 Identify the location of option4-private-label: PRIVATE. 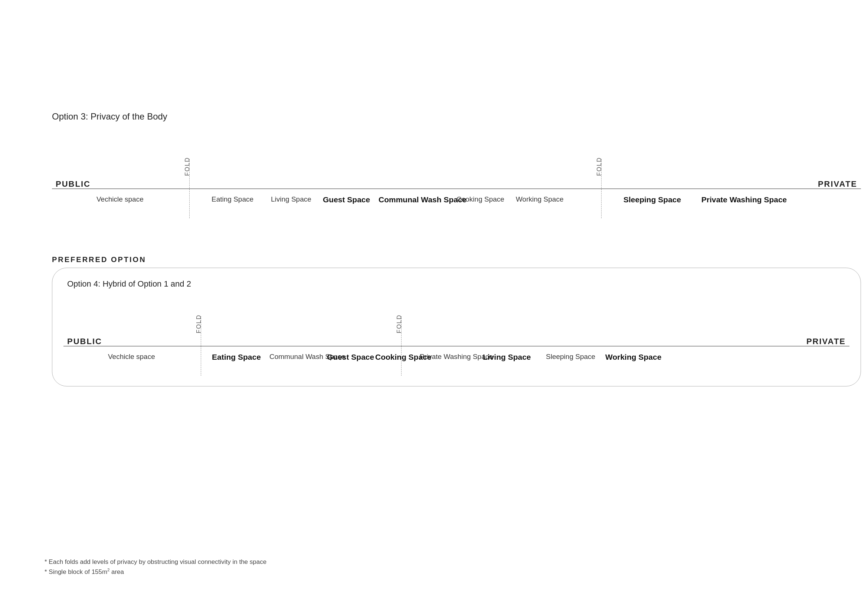
(826, 342).